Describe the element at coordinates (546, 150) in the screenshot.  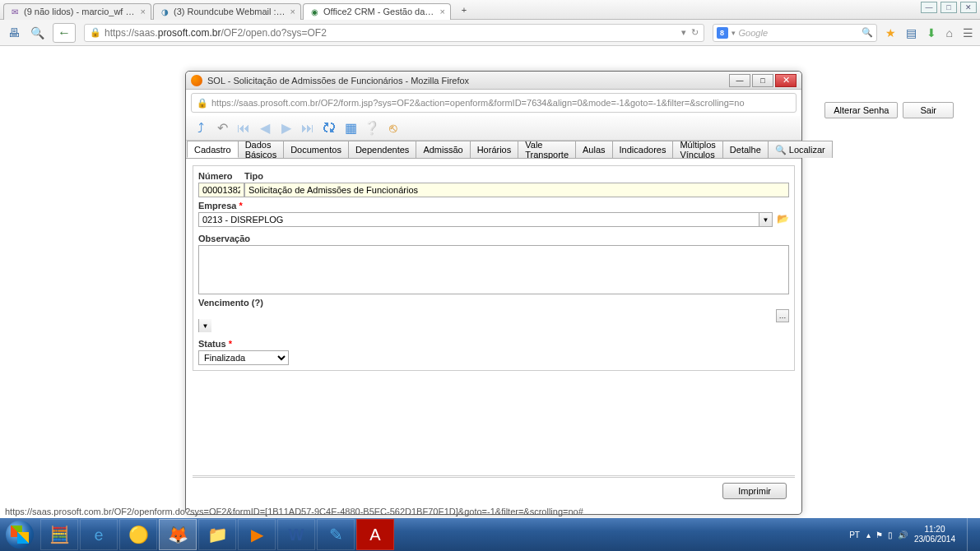
I see `tab-vale-transporte: Vale Transporte` at that location.